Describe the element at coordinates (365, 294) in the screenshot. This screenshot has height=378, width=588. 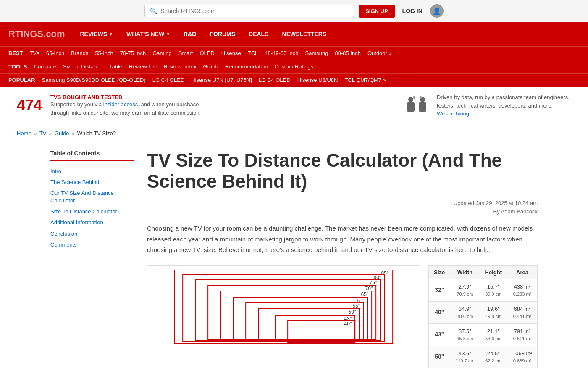
I see `svg-text: 65"` at that location.